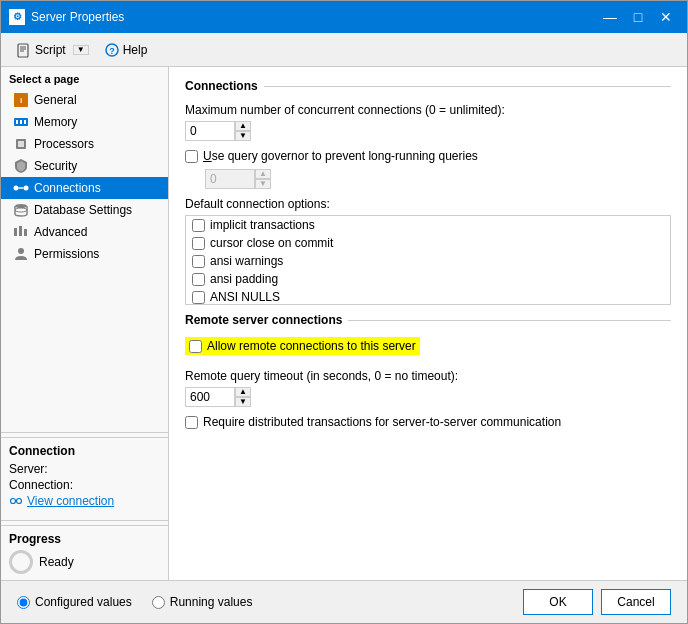 The height and width of the screenshot is (624, 688). What do you see at coordinates (610, 17) in the screenshot?
I see `minimize-button: —` at bounding box center [610, 17].